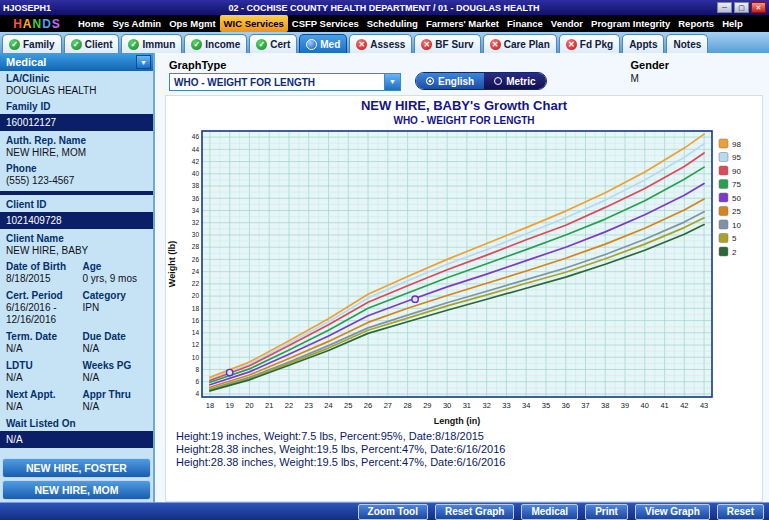 Image resolution: width=769 pixels, height=520 pixels. Describe the element at coordinates (736, 184) in the screenshot. I see `legend-label: 75` at that location.